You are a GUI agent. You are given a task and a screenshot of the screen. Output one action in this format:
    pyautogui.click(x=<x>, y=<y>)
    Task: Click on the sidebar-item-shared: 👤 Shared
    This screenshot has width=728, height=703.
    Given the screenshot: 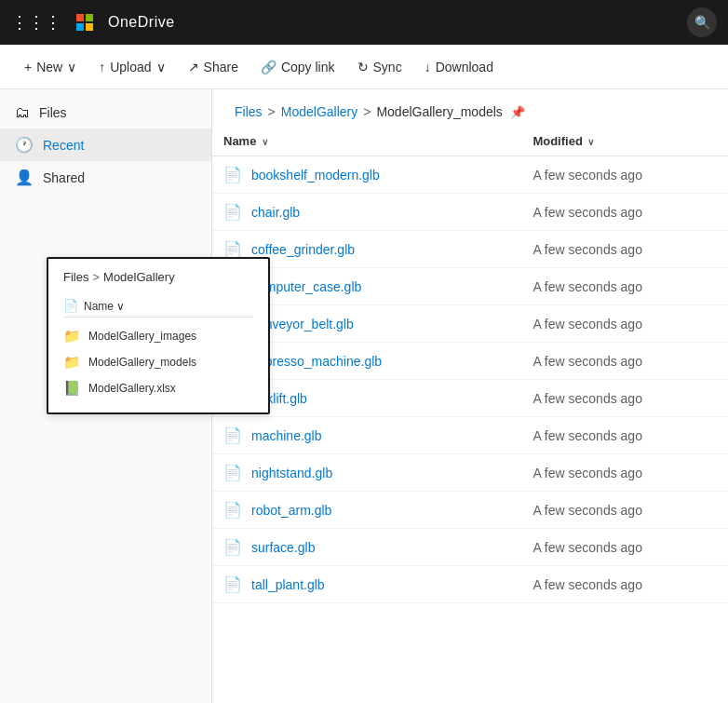 What is the action you would take?
    pyautogui.click(x=106, y=177)
    